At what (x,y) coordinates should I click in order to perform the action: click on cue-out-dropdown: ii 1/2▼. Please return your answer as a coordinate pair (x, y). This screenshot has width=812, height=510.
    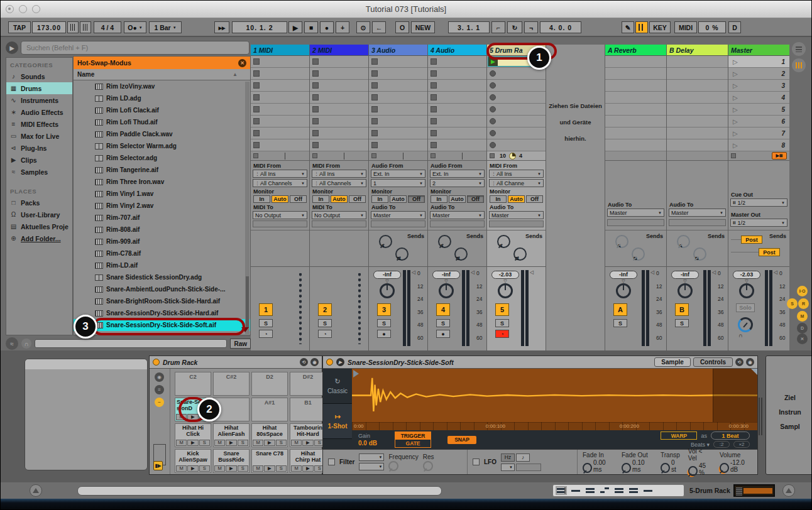
    Looking at the image, I should click on (759, 202).